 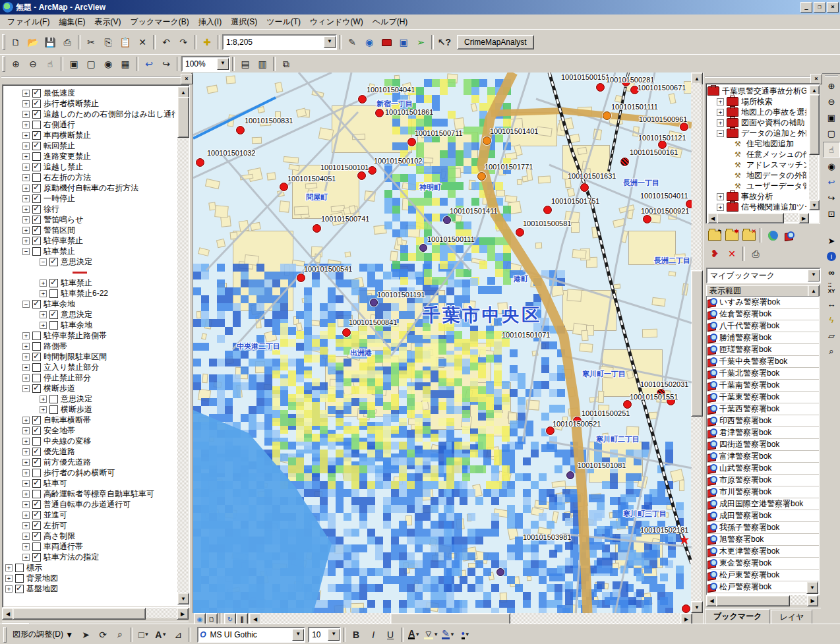 What do you see at coordinates (831, 76) in the screenshot?
I see `toolbar-grip` at bounding box center [831, 76].